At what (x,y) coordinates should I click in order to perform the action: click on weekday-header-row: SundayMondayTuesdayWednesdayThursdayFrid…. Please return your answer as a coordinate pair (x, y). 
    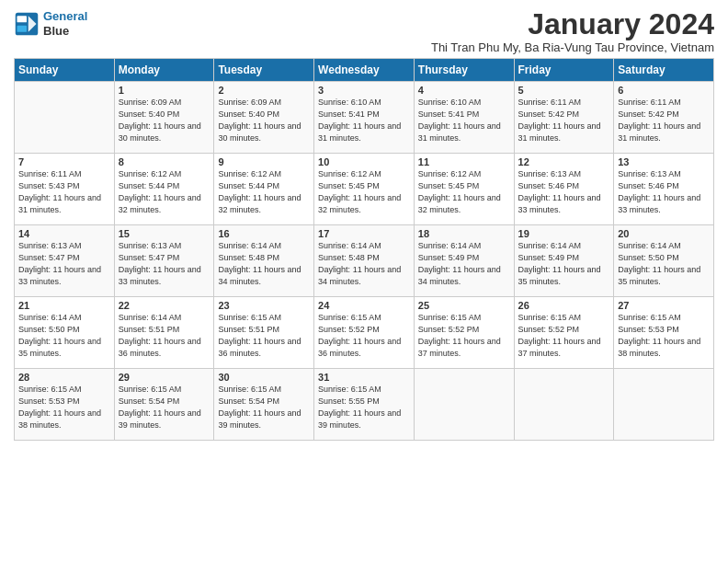
    Looking at the image, I should click on (364, 70).